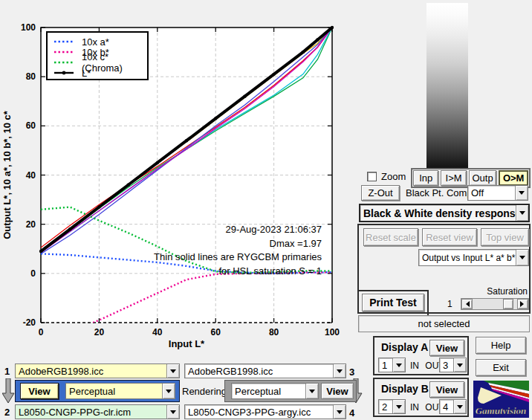 The image size is (532, 420). I want to click on profile-1-select: AdobeRGB1998.icc, so click(97, 371).